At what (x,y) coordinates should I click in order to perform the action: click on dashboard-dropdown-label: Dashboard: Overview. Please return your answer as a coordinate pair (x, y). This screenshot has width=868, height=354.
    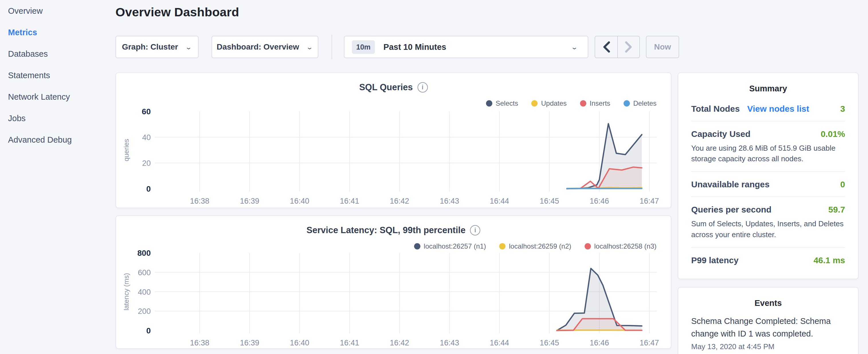
    Looking at the image, I should click on (258, 47).